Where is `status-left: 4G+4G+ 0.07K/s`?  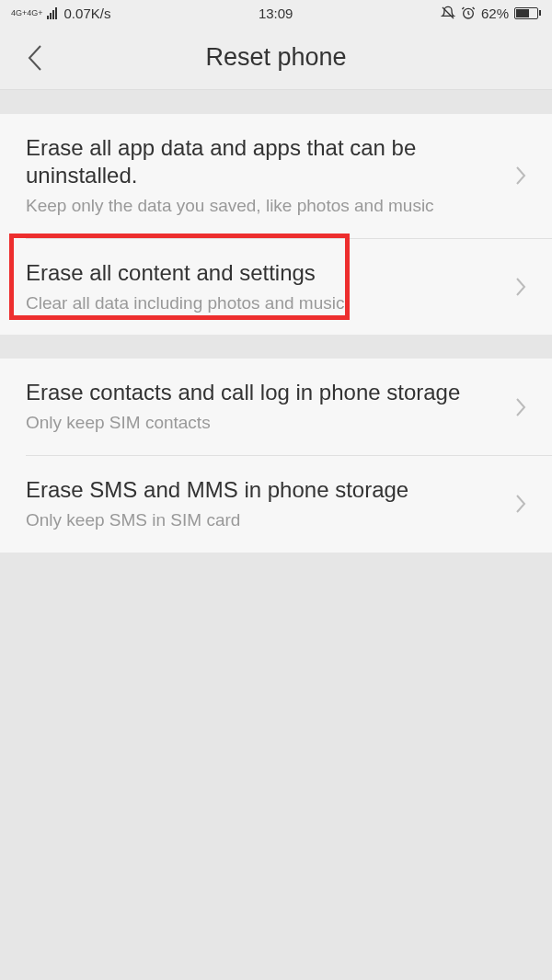 status-left: 4G+4G+ 0.07K/s is located at coordinates (61, 13).